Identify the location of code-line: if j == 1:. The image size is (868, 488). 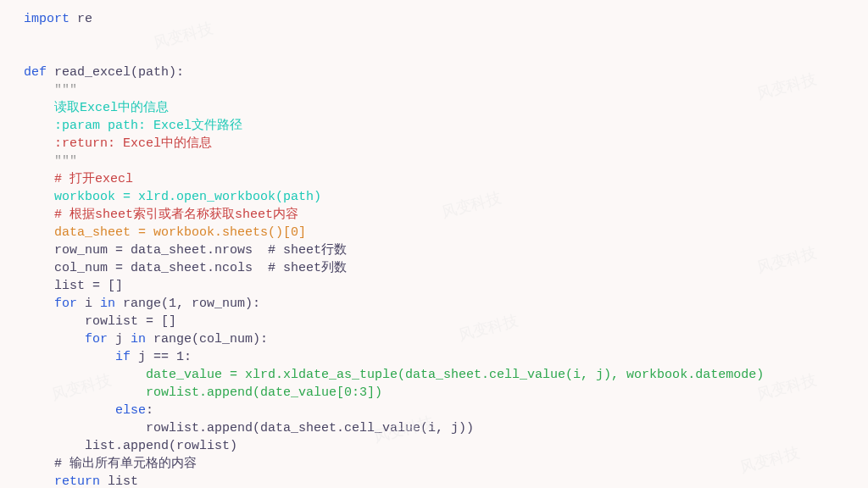
(434, 358).